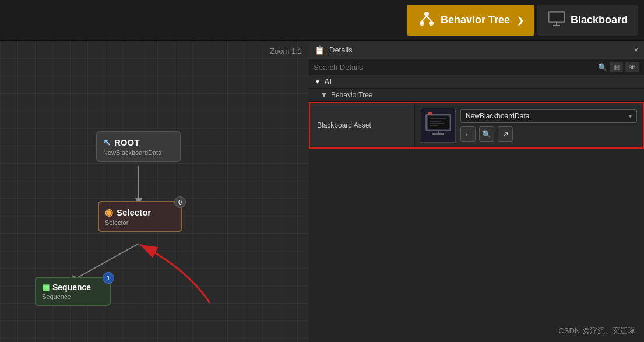  What do you see at coordinates (57, 297) in the screenshot?
I see `sequence-subtitle: Sequence` at bounding box center [57, 297].